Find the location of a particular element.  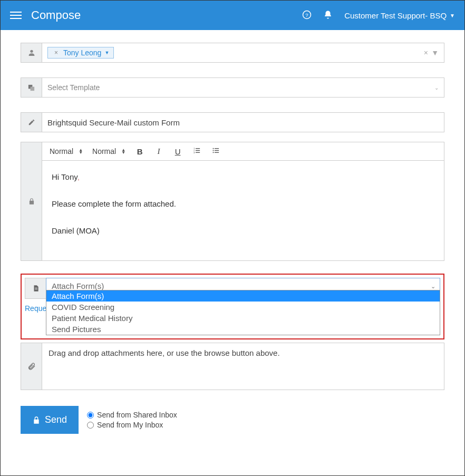

bold-button: B is located at coordinates (140, 152).